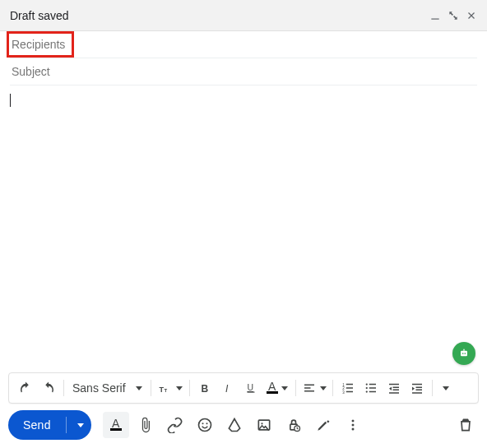 The width and height of the screenshot is (487, 448). I want to click on more-options-button, so click(353, 425).